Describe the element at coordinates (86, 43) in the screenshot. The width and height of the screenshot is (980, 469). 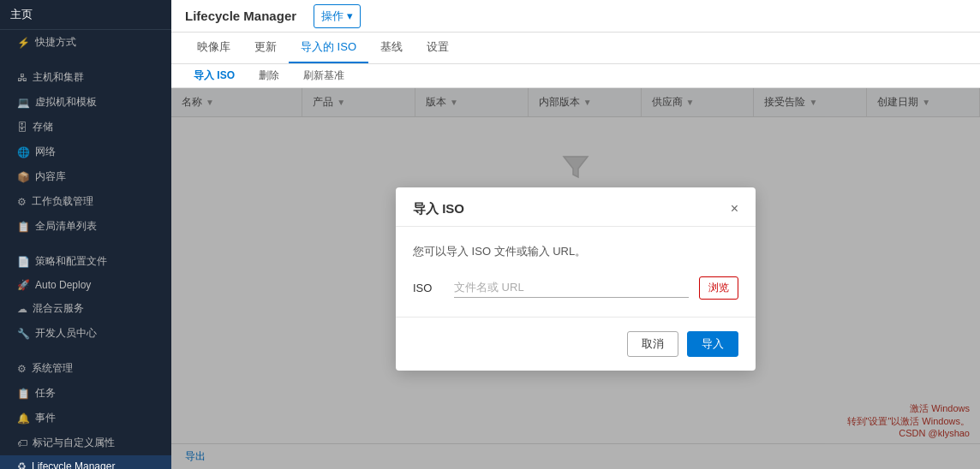
I see `sidebar-item-kuaijie: ⚡ 快捷方式` at that location.